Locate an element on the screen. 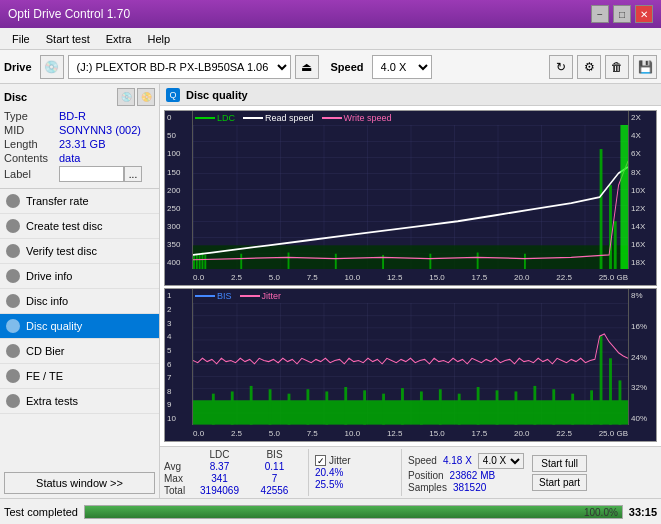 The height and width of the screenshot is (524, 661). speed-stat-value: 4.18 X is located at coordinates (458, 460).